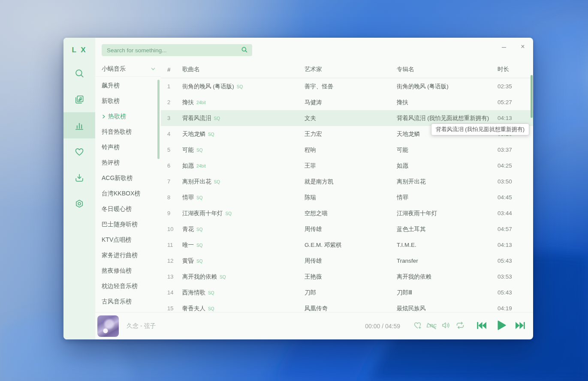 The width and height of the screenshot is (588, 381). What do you see at coordinates (523, 47) in the screenshot?
I see `close-button: ×` at bounding box center [523, 47].